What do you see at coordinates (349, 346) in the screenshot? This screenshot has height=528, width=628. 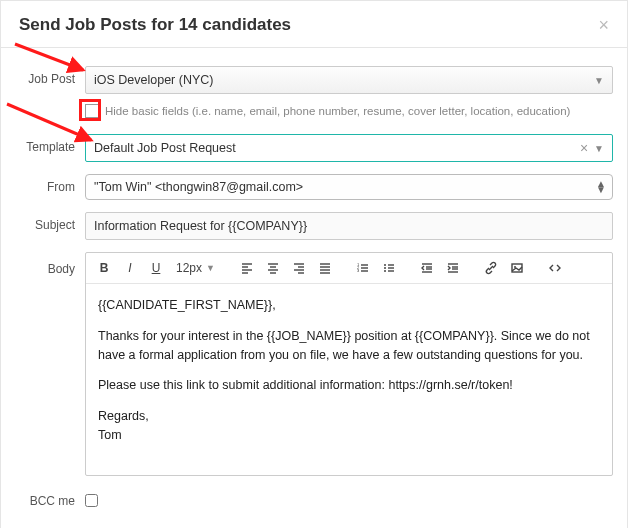 I see `body-line-2: Thanks for your interest in the {{JOB_NA…` at bounding box center [349, 346].